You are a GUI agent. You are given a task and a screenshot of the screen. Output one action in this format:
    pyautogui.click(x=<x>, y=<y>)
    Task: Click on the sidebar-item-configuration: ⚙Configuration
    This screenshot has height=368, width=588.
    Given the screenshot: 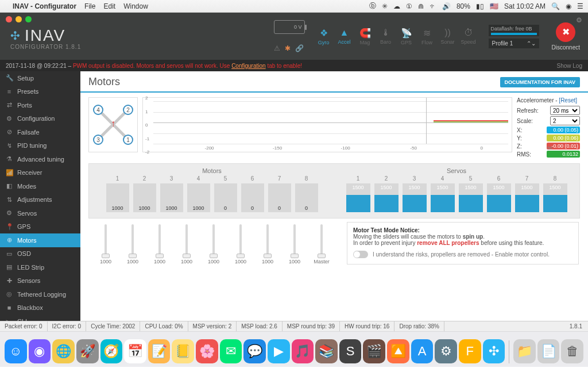 What is the action you would take?
    pyautogui.click(x=40, y=119)
    